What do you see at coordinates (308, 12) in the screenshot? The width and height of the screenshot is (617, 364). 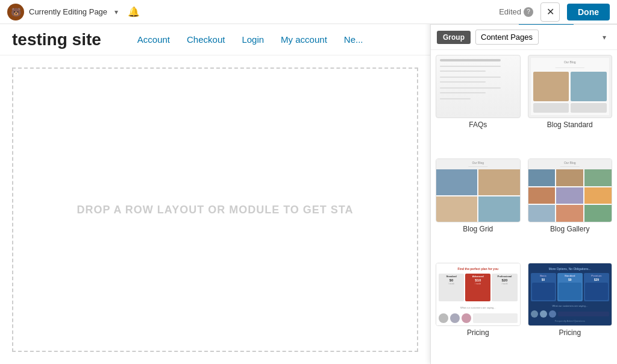 I see `top-bar: 🐻 Currently Editing Page ▾ 🔔 Edited ? ✕ …` at bounding box center [308, 12].